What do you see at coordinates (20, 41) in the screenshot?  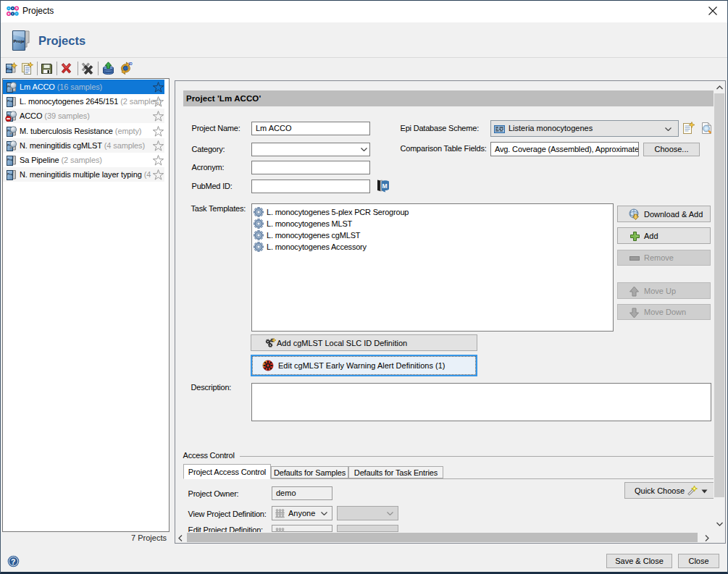 I see `svg-text: Proje` at bounding box center [20, 41].